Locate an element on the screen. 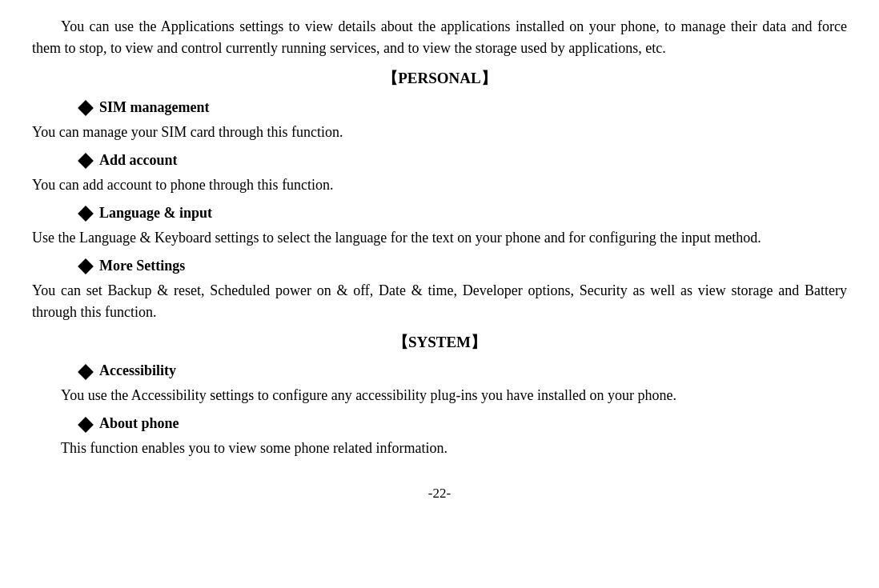 This screenshot has height=588, width=879. personal-section-header: 【PERSONAL】 is located at coordinates (440, 78).